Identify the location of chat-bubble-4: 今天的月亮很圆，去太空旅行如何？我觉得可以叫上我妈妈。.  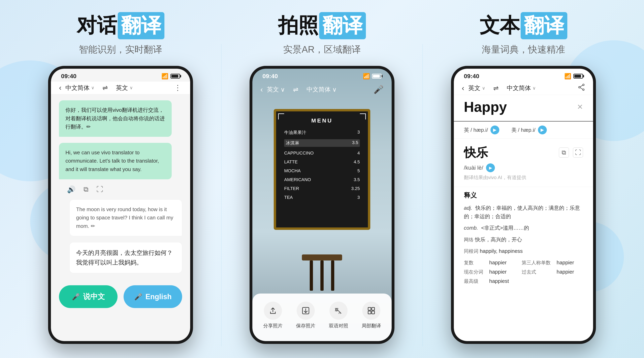
(126, 258).